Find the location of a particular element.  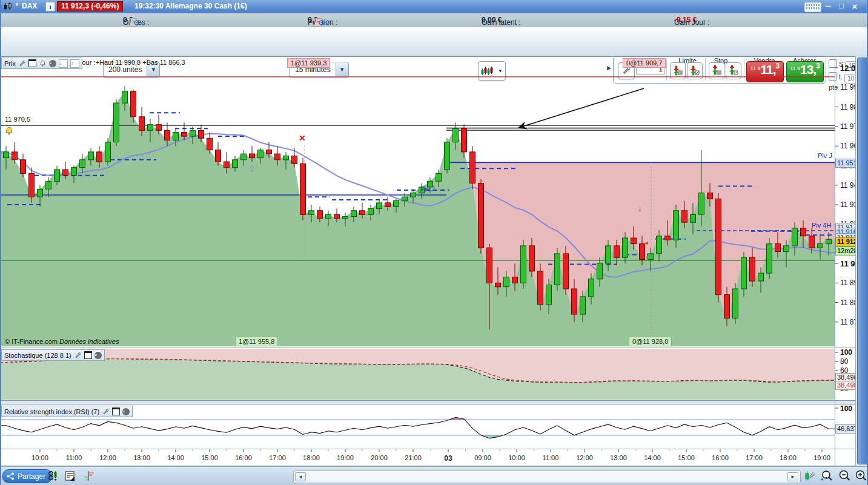

candle-settings-icon is located at coordinates (810, 476).